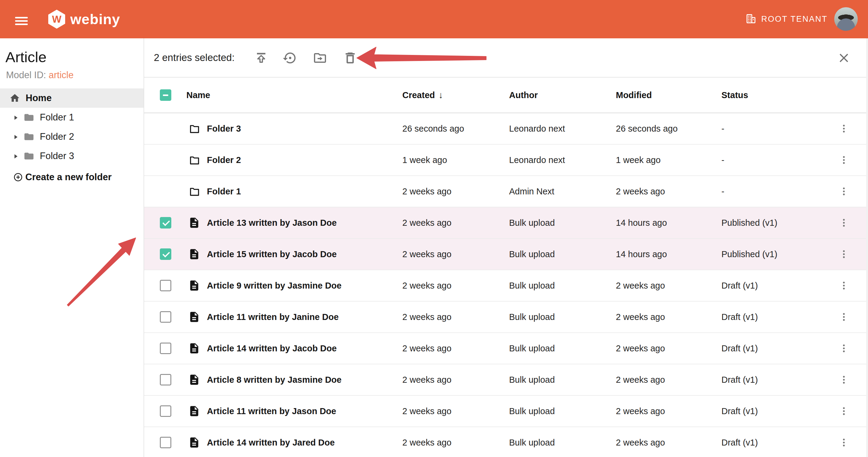 This screenshot has width=868, height=457. I want to click on vertical-scrollbar, so click(867, 248).